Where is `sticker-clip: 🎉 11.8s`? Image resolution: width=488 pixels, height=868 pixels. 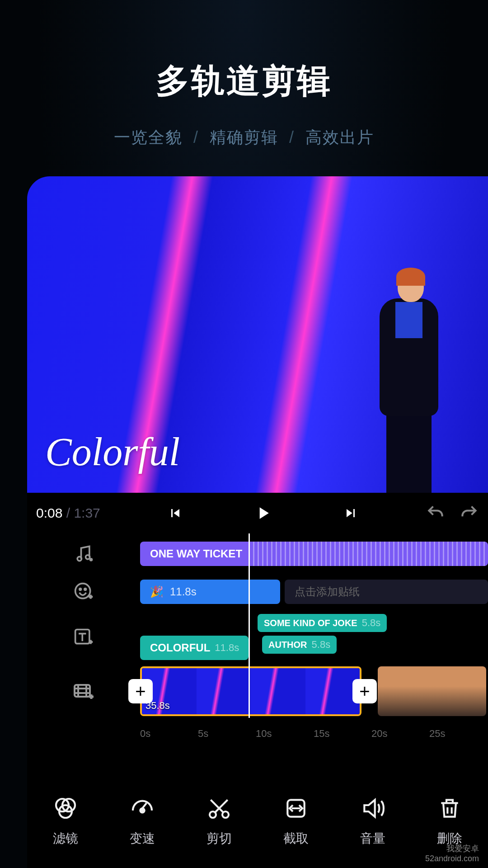 sticker-clip: 🎉 11.8s is located at coordinates (210, 592).